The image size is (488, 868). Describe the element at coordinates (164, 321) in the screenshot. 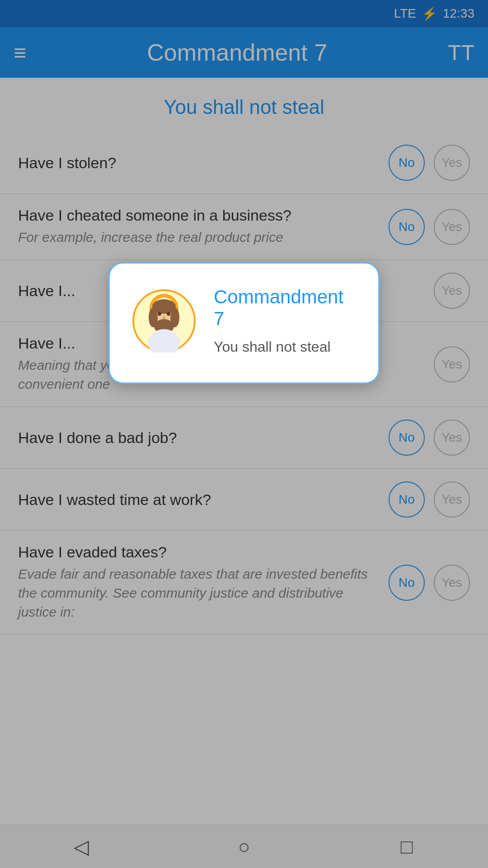

I see `avatar` at that location.